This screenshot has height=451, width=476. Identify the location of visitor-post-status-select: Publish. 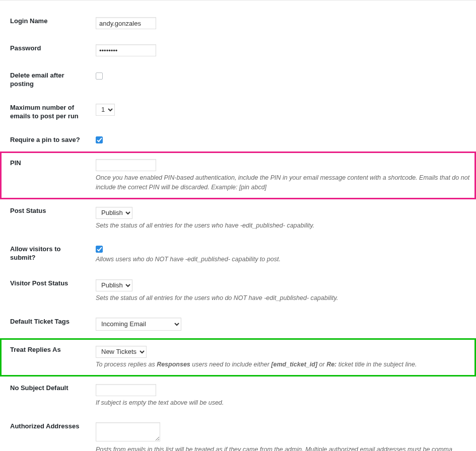
(114, 285).